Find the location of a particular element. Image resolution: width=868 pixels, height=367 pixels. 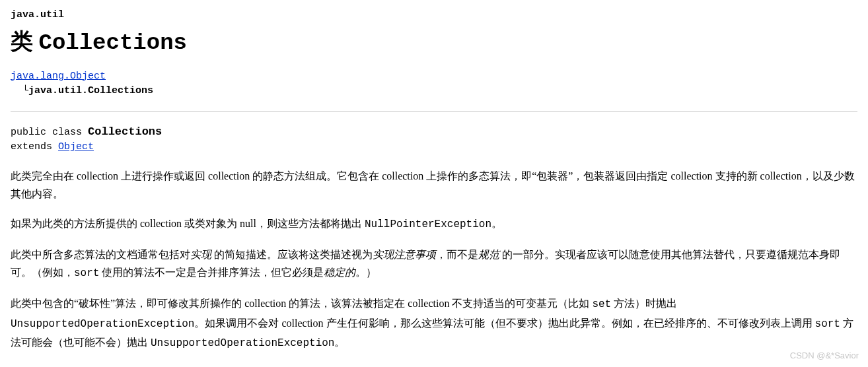

para4-t5: 。 is located at coordinates (340, 342).